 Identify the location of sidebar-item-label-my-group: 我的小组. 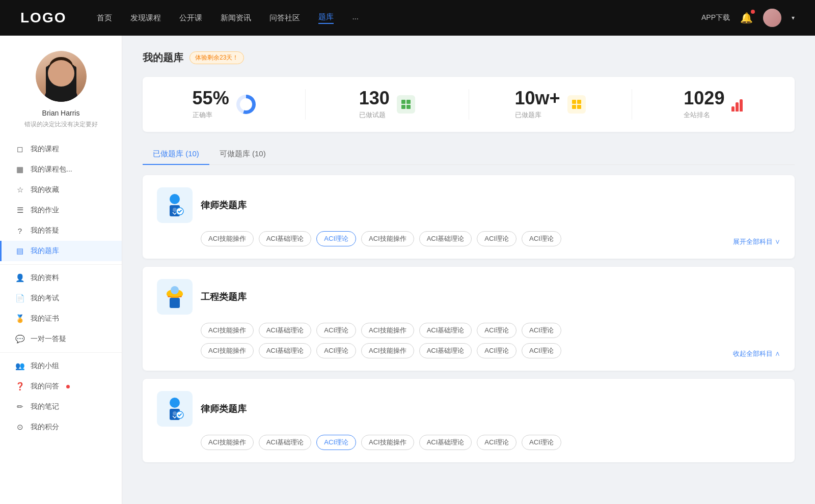
(45, 366).